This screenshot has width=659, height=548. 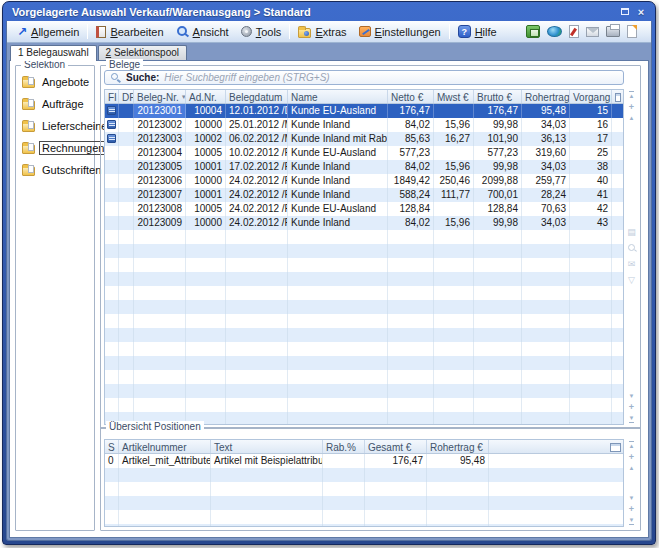 What do you see at coordinates (206, 223) in the screenshot?
I see `cell-ad: 10000` at bounding box center [206, 223].